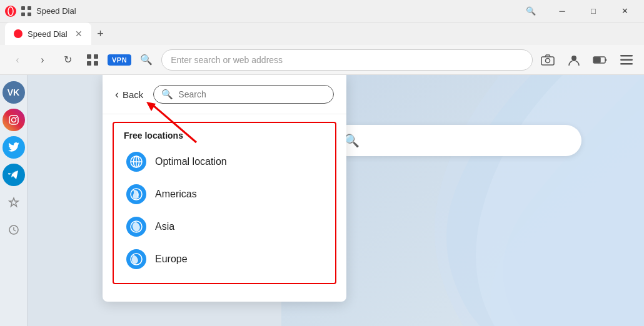 This screenshot has width=644, height=326. I want to click on americas-label: Americas, so click(176, 194).